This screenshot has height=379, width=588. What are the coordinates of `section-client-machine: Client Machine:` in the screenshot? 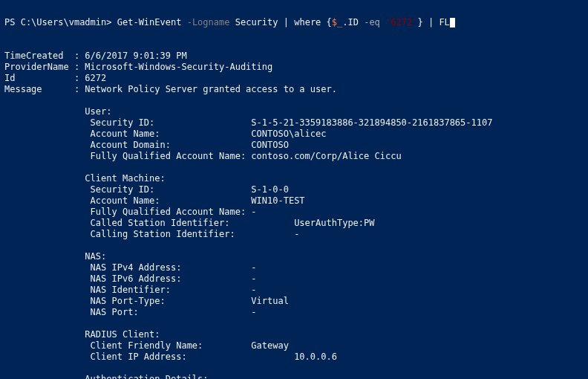 It's located at (85, 178).